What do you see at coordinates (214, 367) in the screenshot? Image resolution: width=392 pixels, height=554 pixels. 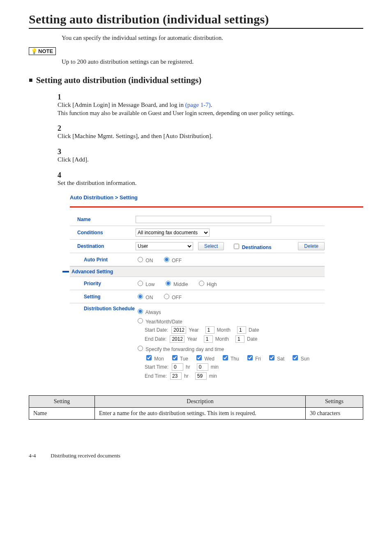 I see `min-unit: min` at bounding box center [214, 367].